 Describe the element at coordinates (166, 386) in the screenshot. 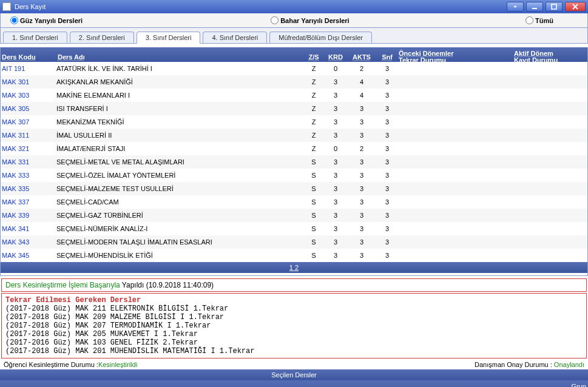

I see `sh-adi: Ders Adı` at that location.